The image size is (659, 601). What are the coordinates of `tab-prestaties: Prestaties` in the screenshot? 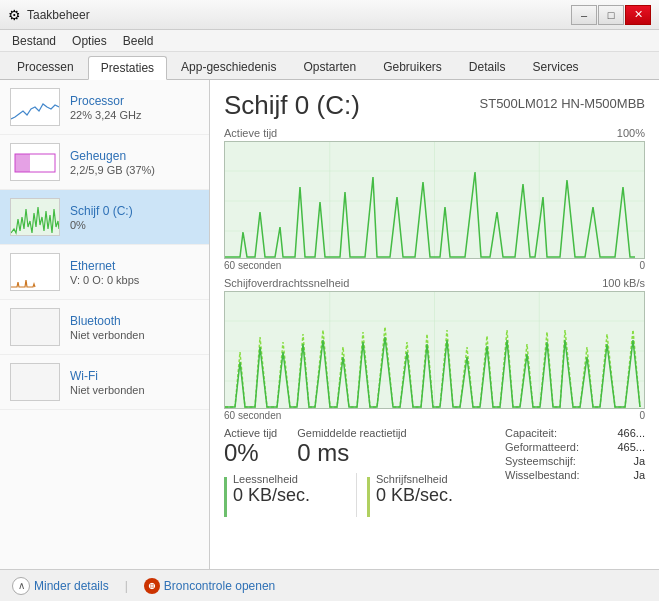 It's located at (128, 68).